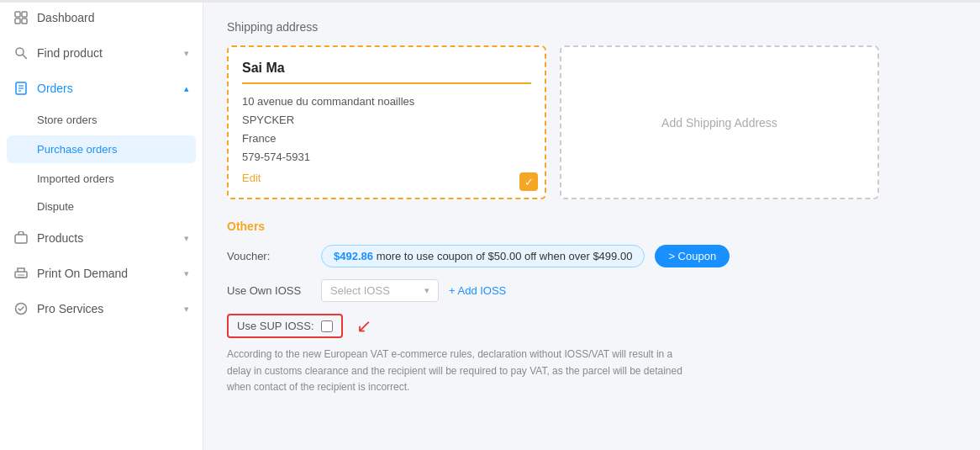 This screenshot has height=450, width=980. What do you see at coordinates (82, 273) in the screenshot?
I see `sidebar-item-print-label: Print On Demand` at bounding box center [82, 273].